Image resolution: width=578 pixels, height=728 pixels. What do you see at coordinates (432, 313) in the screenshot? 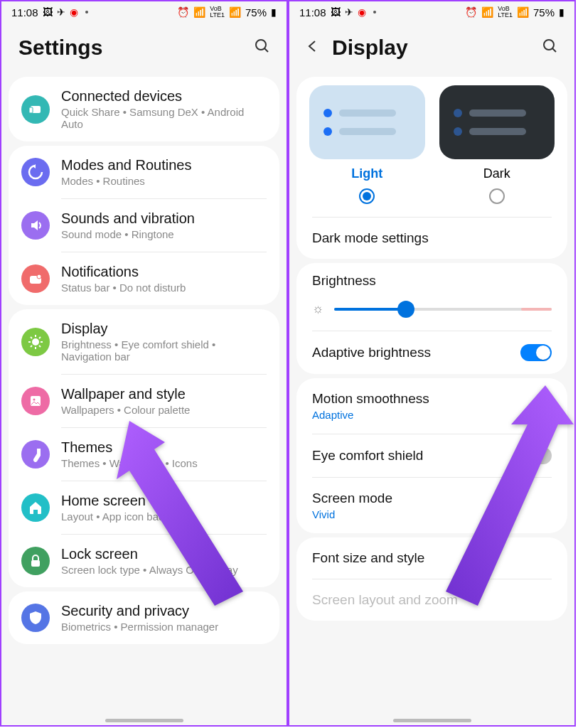
I see `brightness-slider: ☼` at bounding box center [432, 313].